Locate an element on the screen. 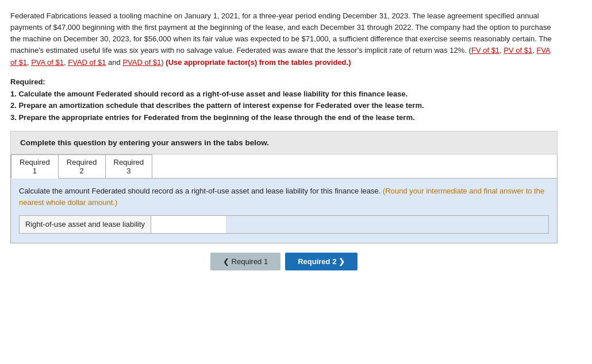 The height and width of the screenshot is (364, 592). pva-link: PVA of $1 is located at coordinates (47, 62).